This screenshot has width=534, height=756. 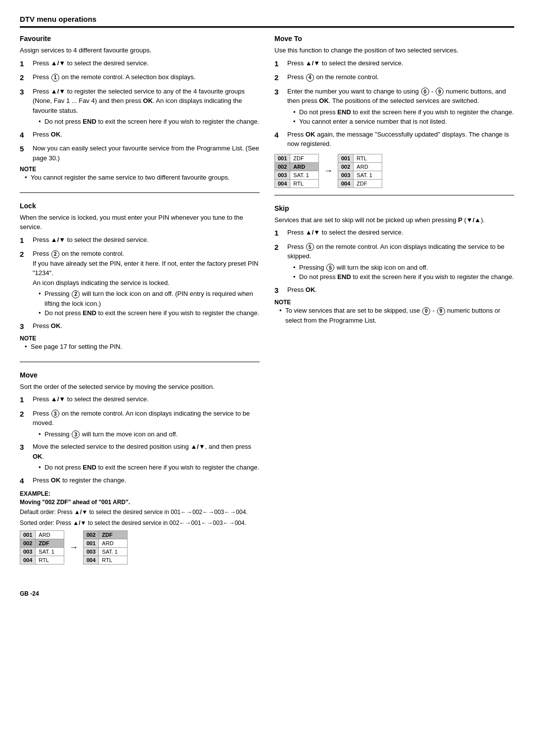 I want to click on fav-bullets: Do not press END to exit the screen here…, so click(x=146, y=122).